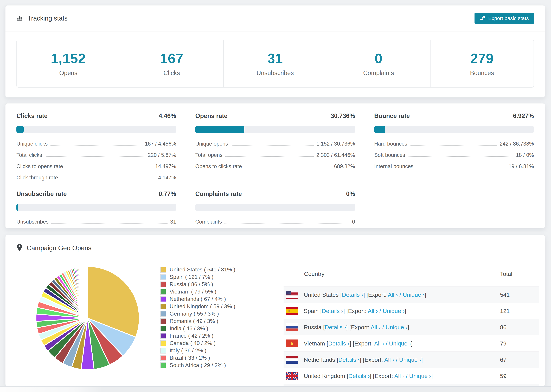 Image resolution: width=551 pixels, height=392 pixels. Describe the element at coordinates (191, 284) in the screenshot. I see `legend-label: Russia ( 86 / 5% )` at that location.